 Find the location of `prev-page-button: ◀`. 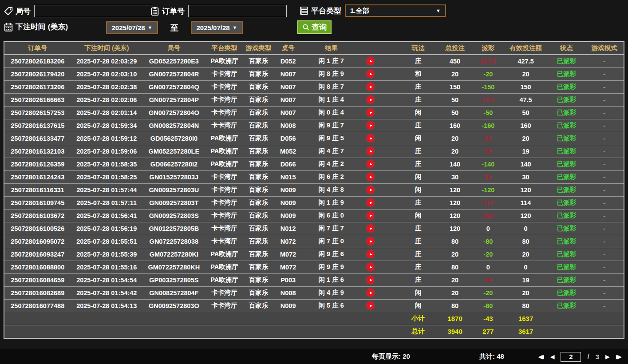

prev-page-button: ◀ is located at coordinates (552, 357).